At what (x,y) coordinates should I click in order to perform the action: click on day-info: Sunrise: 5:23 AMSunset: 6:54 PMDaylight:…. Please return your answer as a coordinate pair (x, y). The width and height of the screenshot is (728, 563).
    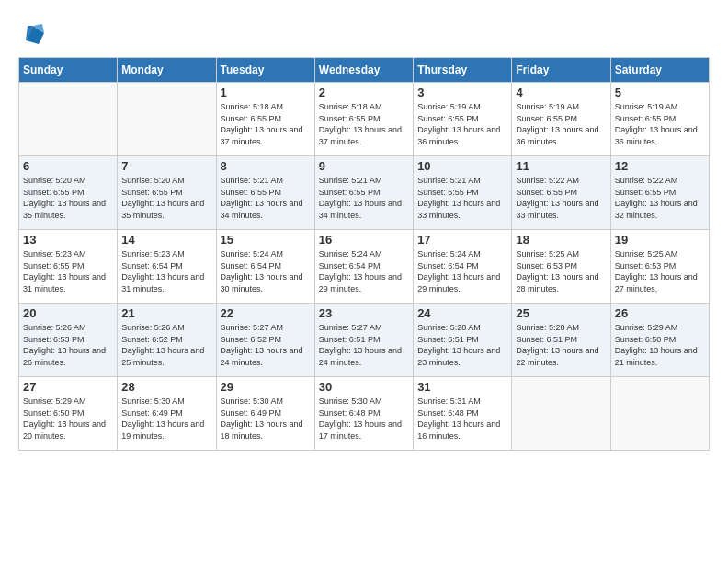
    Looking at the image, I should click on (166, 271).